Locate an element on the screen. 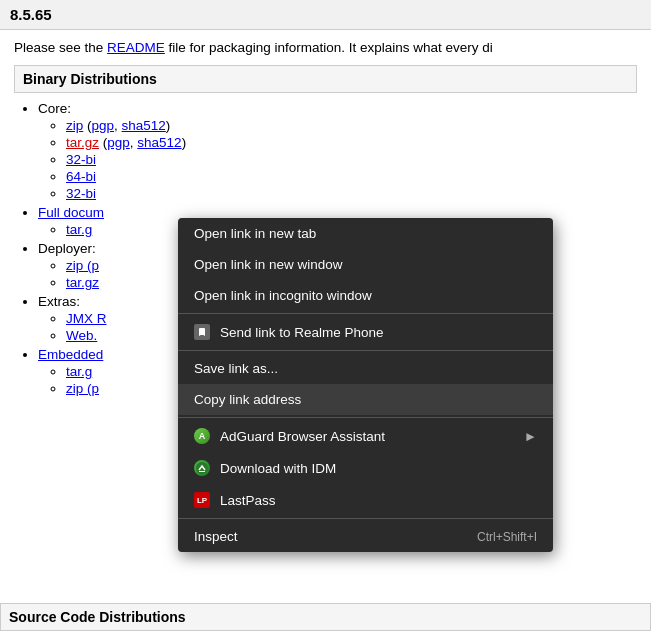 The height and width of the screenshot is (631, 651). inspect-shortcut: Ctrl+Shift+I is located at coordinates (507, 537).